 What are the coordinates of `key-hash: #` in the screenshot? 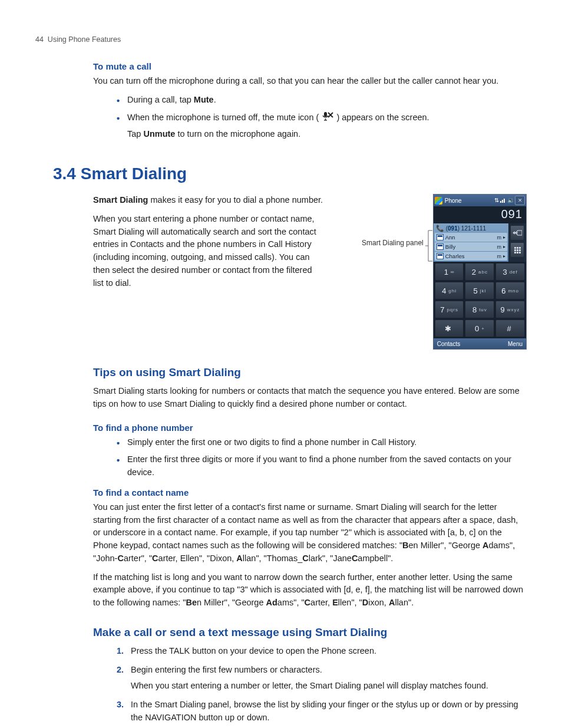 It's located at (510, 328).